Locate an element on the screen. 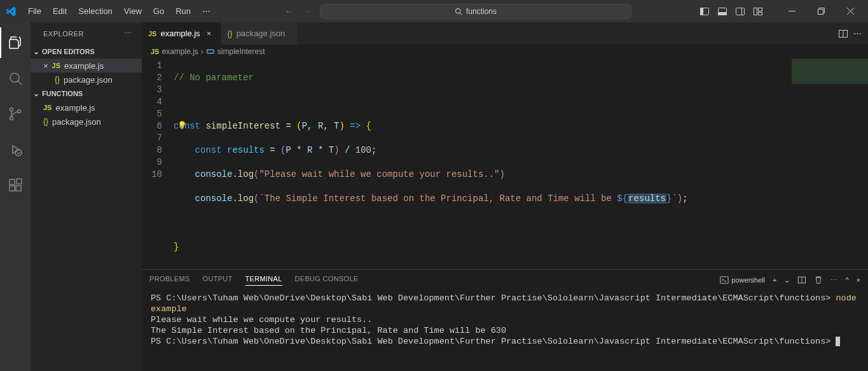 The width and height of the screenshot is (868, 371). window-minimize-button is located at coordinates (792, 11).